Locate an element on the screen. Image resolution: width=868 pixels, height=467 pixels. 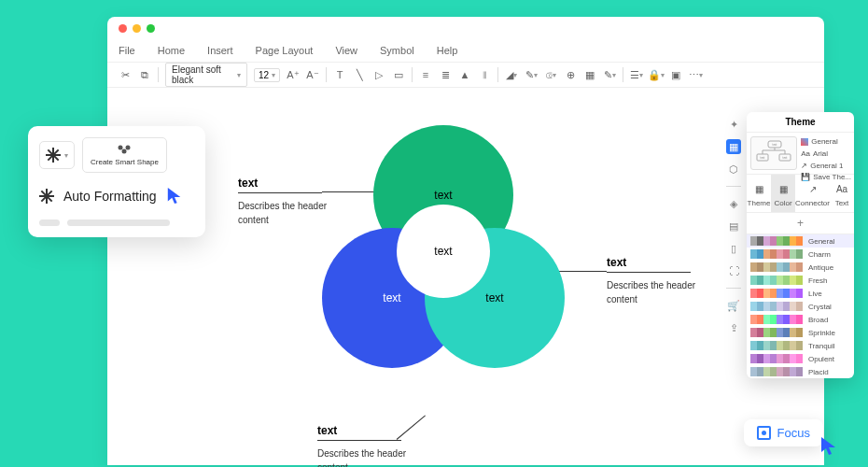
size-select: 12▾ is located at coordinates (267, 75).